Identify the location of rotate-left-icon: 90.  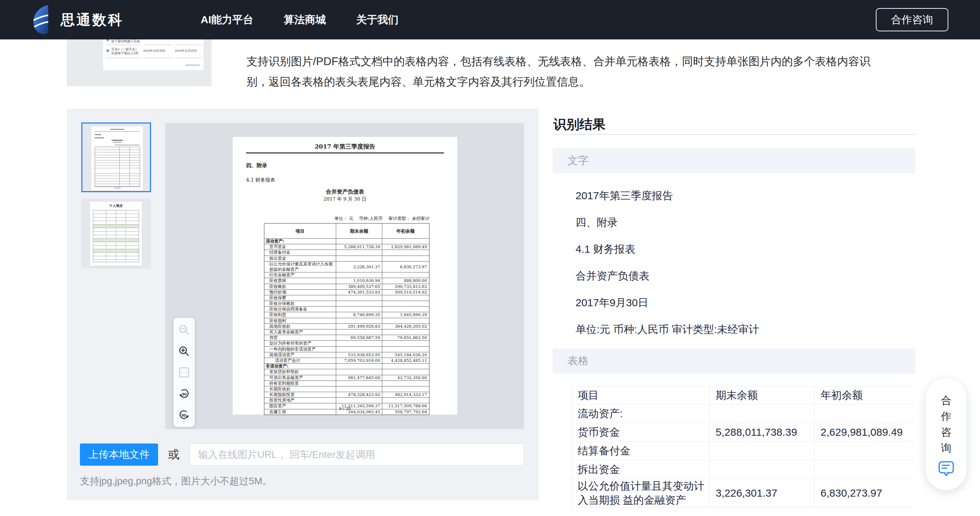
(184, 394).